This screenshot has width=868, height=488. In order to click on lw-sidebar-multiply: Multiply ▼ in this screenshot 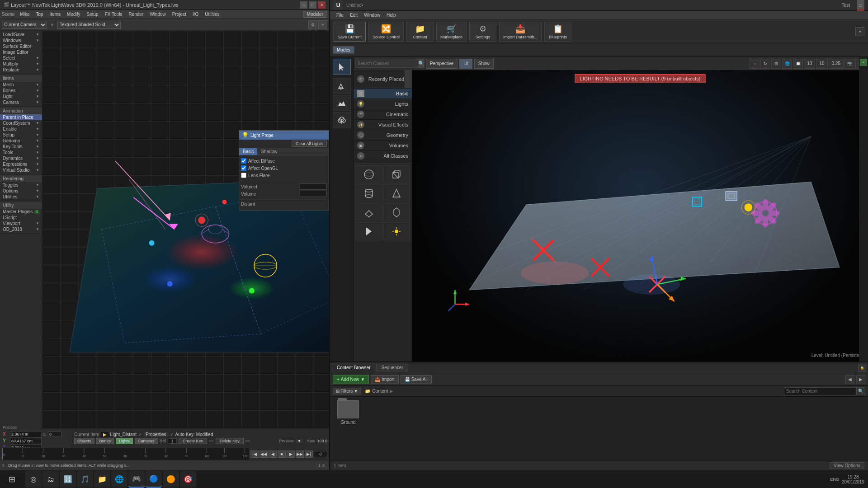, I will do `click(21, 64)`.